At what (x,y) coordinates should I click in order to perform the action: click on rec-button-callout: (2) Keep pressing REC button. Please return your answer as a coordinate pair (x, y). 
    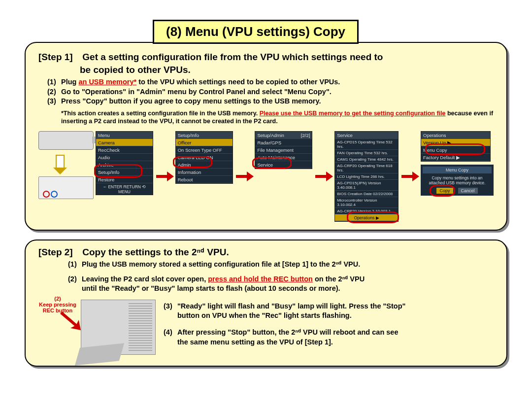
    Looking at the image, I should click on (58, 327).